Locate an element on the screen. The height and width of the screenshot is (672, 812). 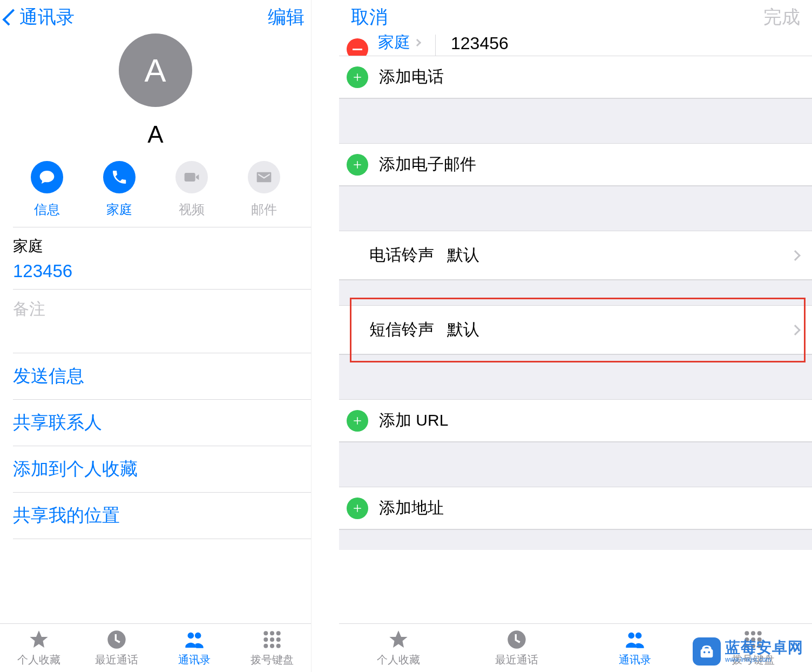
nav-bar: 通讯录 编辑 is located at coordinates (155, 17).